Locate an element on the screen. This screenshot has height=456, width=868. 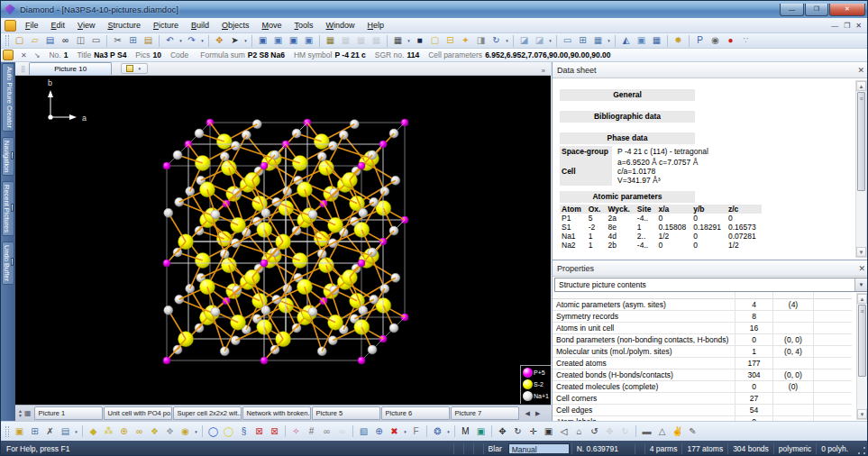
polygon-blue-icon: ◯ is located at coordinates (213, 431).